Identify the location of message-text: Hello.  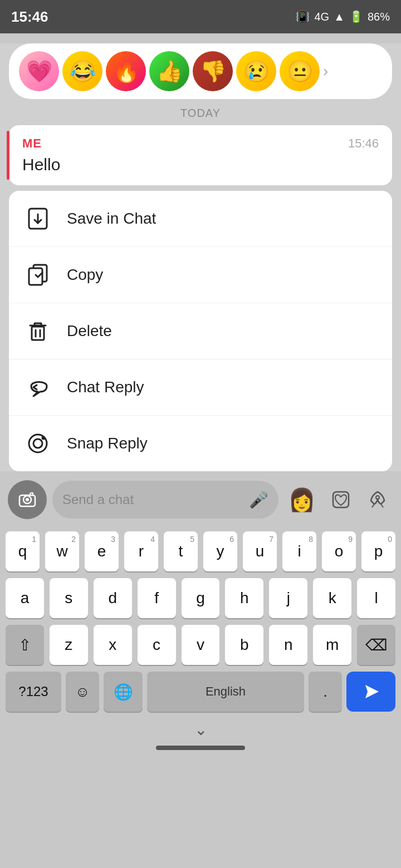
(200, 165).